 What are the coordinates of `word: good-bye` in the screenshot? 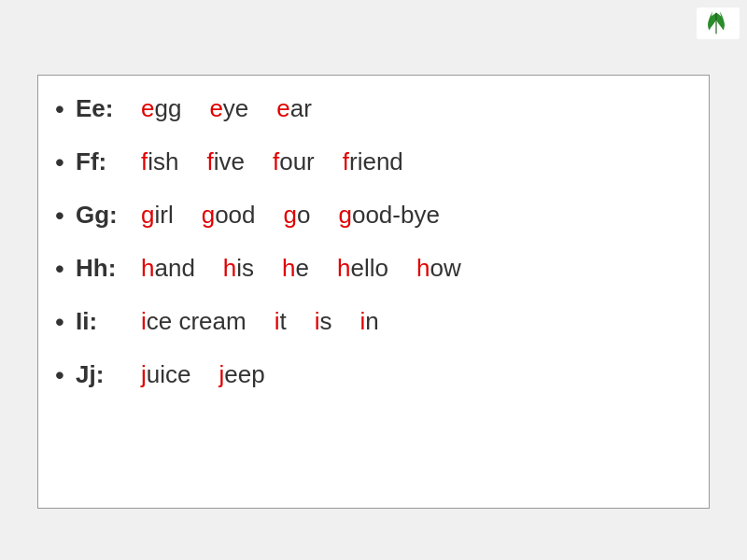 It's located at (388, 215).